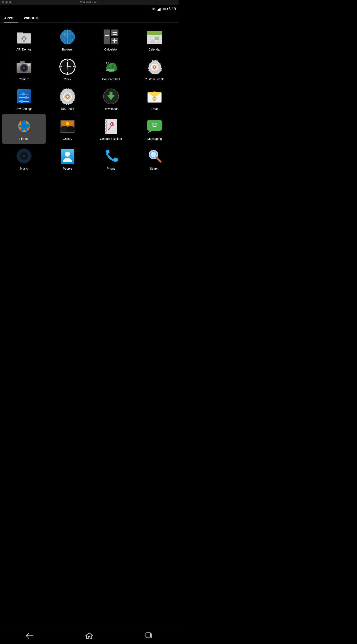 This screenshot has width=357, height=644. Describe the element at coordinates (111, 50) in the screenshot. I see `calculator-label: Calculator` at that location.